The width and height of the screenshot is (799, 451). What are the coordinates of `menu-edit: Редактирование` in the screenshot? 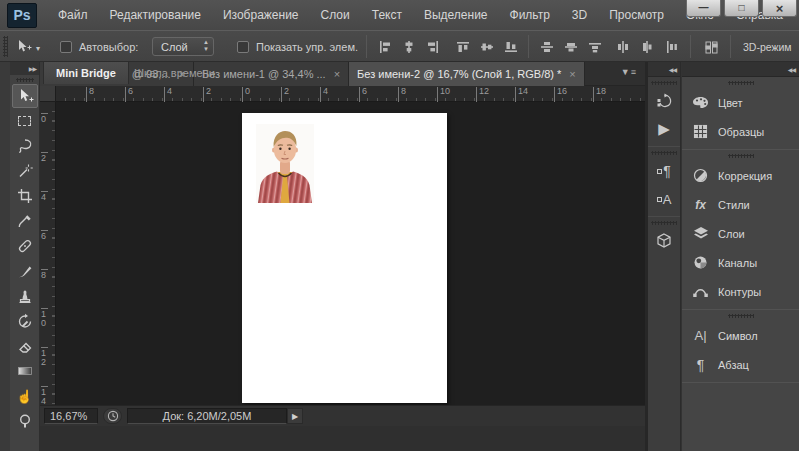 It's located at (156, 15).